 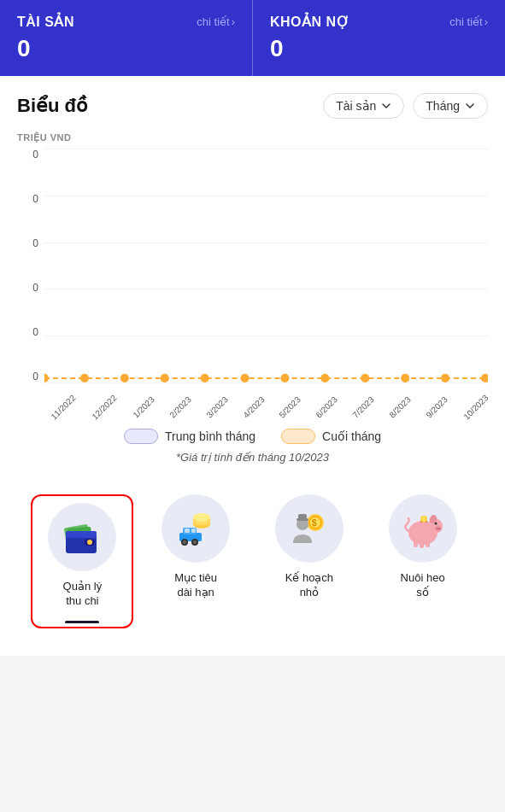 I want to click on assets-title: TÀI SẢN, so click(x=46, y=22).